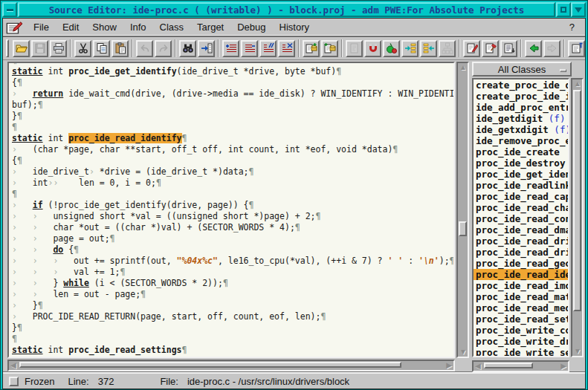 The height and width of the screenshot is (390, 588). I want to click on class-list-item: proc_ide_write_settings, so click(520, 352).